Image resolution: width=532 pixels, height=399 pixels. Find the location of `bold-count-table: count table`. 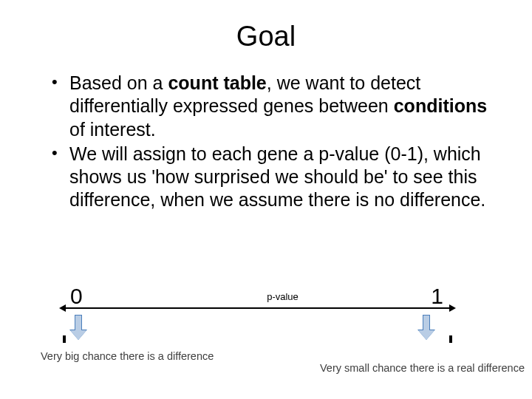

bold-count-table: count table is located at coordinates (217, 83).